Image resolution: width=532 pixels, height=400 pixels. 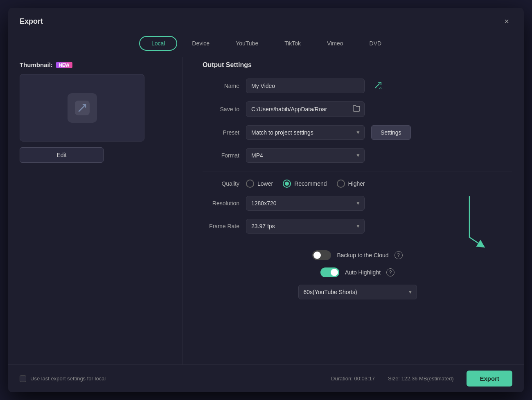 What do you see at coordinates (247, 43) in the screenshot?
I see `tab-youtube: YouTube` at bounding box center [247, 43].